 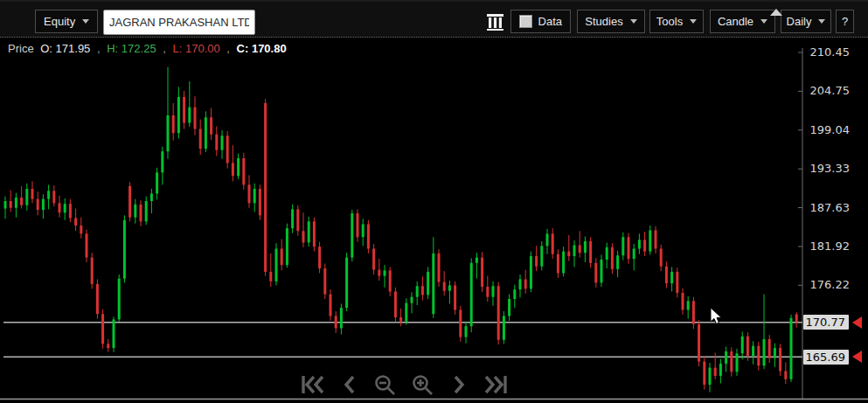 I want to click on price-marker-badge: 165.69, so click(x=826, y=357).